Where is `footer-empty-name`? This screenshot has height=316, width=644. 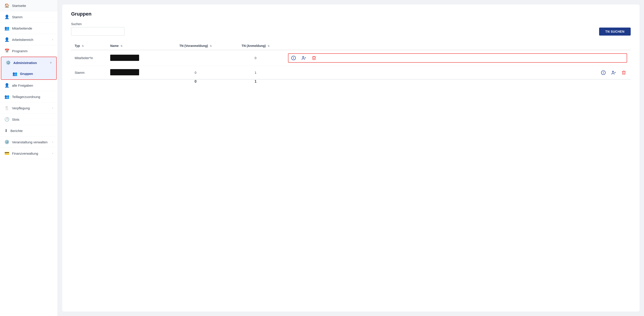 footer-empty-name is located at coordinates (136, 82).